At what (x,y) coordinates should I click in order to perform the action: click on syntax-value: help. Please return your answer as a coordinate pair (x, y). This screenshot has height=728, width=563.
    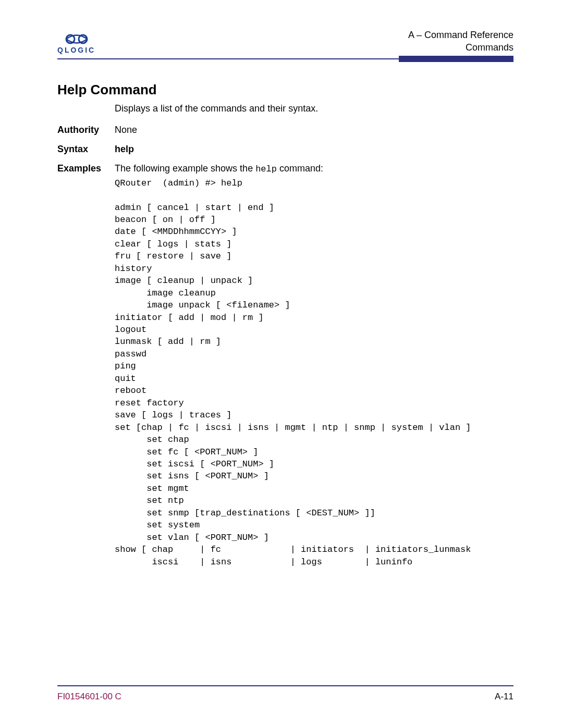
    Looking at the image, I should click on (124, 149).